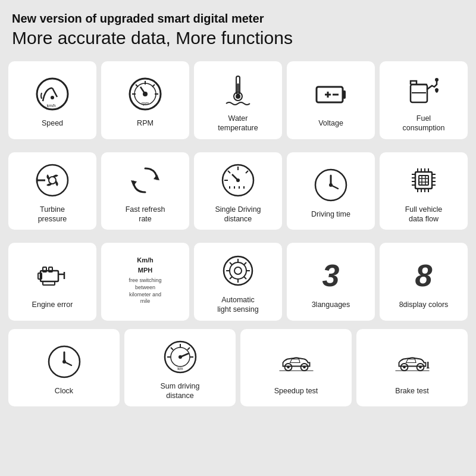  I want to click on feature-card-drive-time: Driving time, so click(331, 192).